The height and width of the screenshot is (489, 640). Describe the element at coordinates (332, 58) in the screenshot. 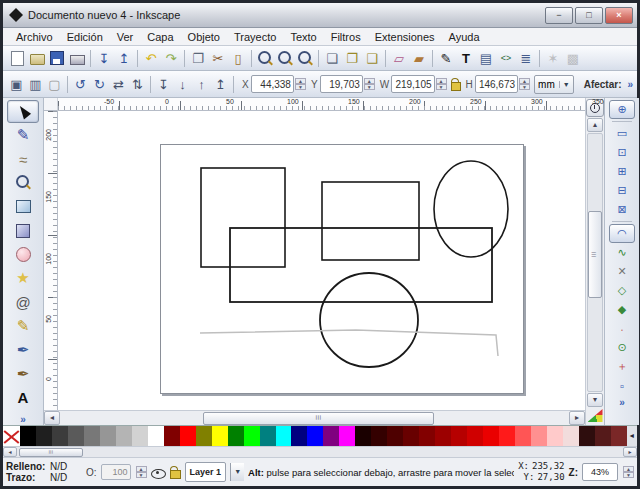

I see `duplicate-icon: ❏` at that location.